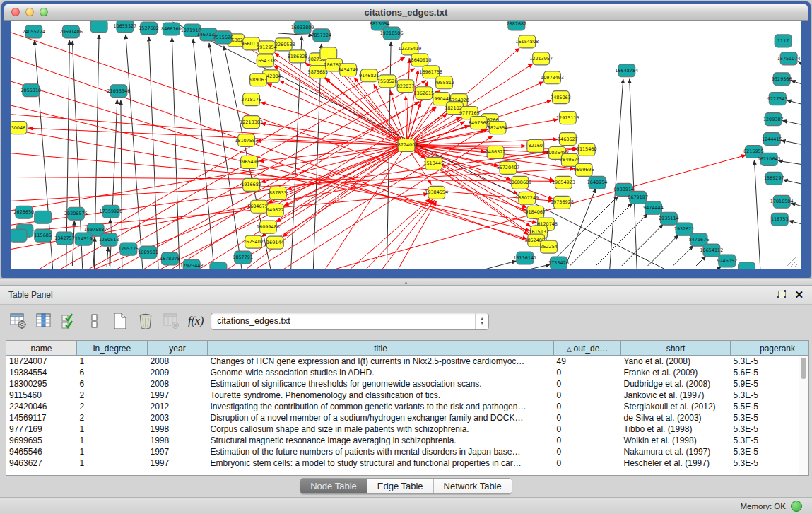 The image size is (812, 514). I want to click on graph-node: 252254, so click(548, 247).